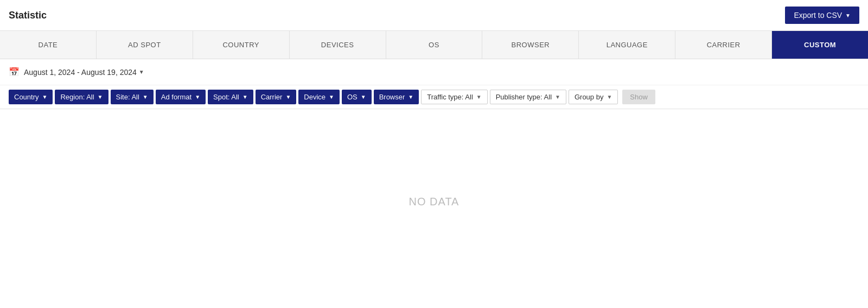  I want to click on filter-caret-browser: ▼, so click(411, 97).